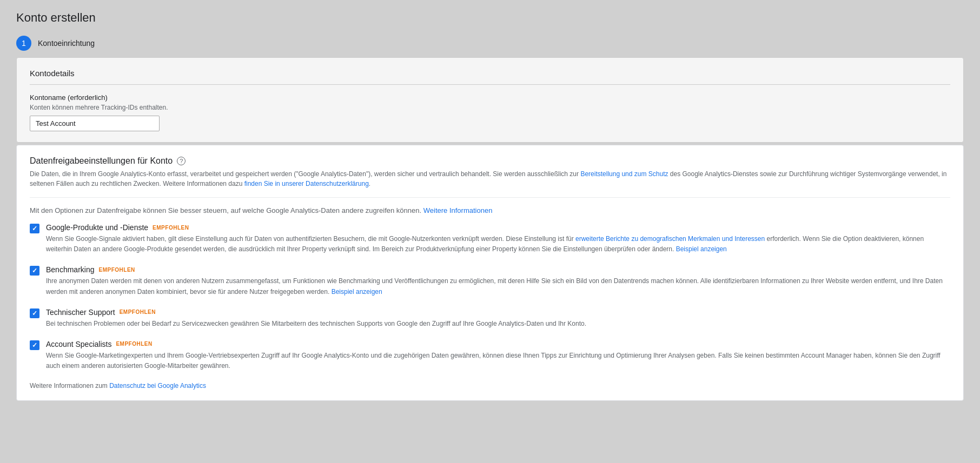 Image resolution: width=980 pixels, height=463 pixels. Describe the element at coordinates (490, 43) in the screenshot. I see `step-header: 1 Kontoeinrichtung` at that location.